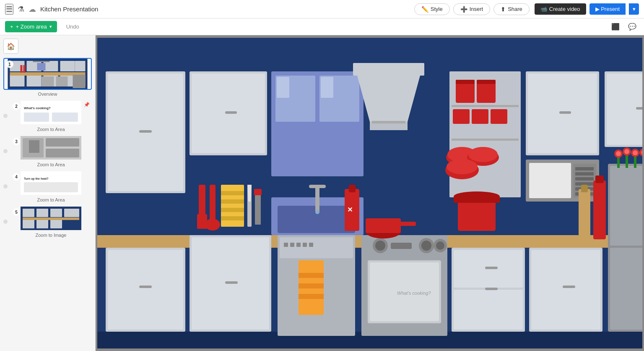  I want to click on slide-2-number: 2, so click(16, 106).